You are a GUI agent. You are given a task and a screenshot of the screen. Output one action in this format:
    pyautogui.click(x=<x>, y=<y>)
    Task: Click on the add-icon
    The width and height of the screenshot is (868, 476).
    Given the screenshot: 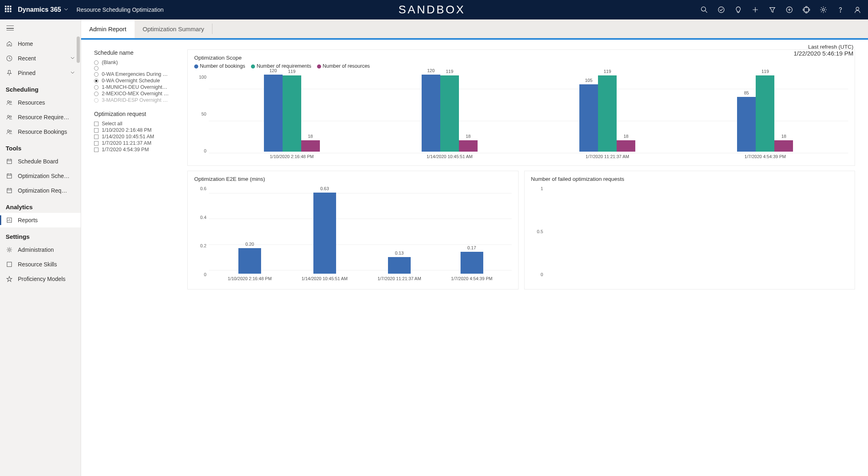 What is the action you would take?
    pyautogui.click(x=755, y=10)
    